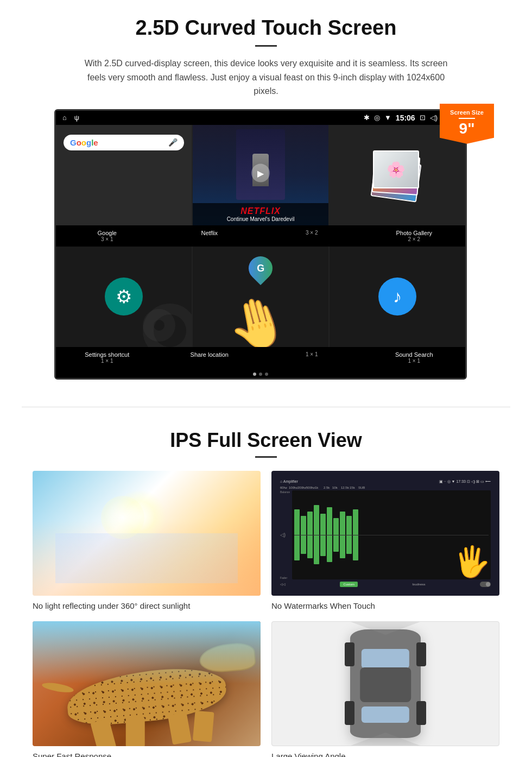 The width and height of the screenshot is (532, 757). Describe the element at coordinates (261, 236) in the screenshot. I see `app-labels-row-1: Google 3 × 1 Netflix 3 × 2 Photo Gallery…` at that location.